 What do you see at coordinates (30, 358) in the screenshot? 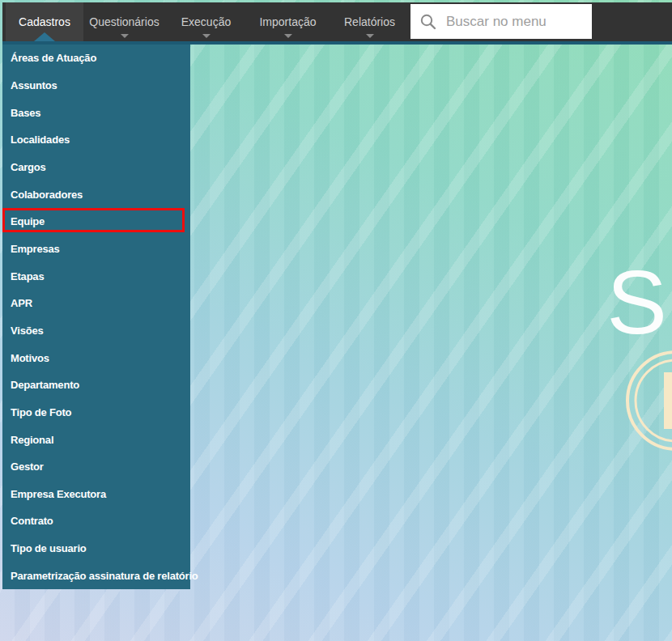
I see `menu-item-label: Motivos` at bounding box center [30, 358].